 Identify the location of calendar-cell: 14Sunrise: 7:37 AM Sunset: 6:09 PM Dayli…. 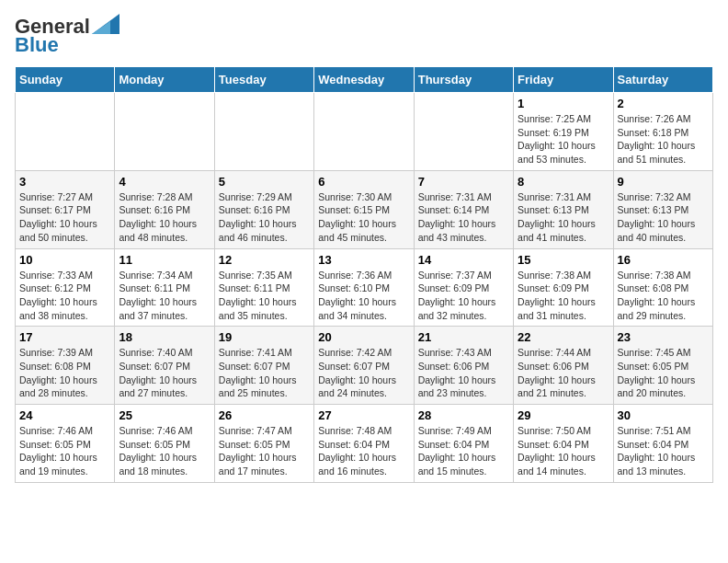
(463, 287).